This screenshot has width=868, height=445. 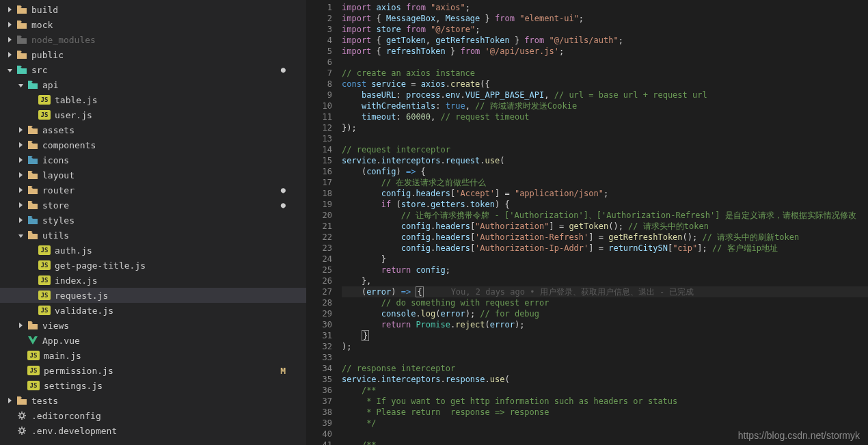 I want to click on tree-item-settings-js: JSsettings.js, so click(x=153, y=386).